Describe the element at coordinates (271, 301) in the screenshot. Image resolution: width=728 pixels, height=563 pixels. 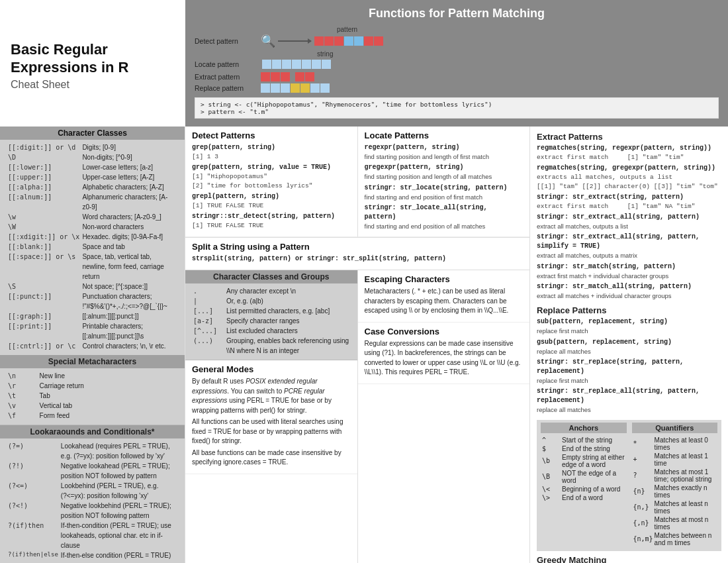
I see `list-item: |Or, e.g. (a|b)` at that location.